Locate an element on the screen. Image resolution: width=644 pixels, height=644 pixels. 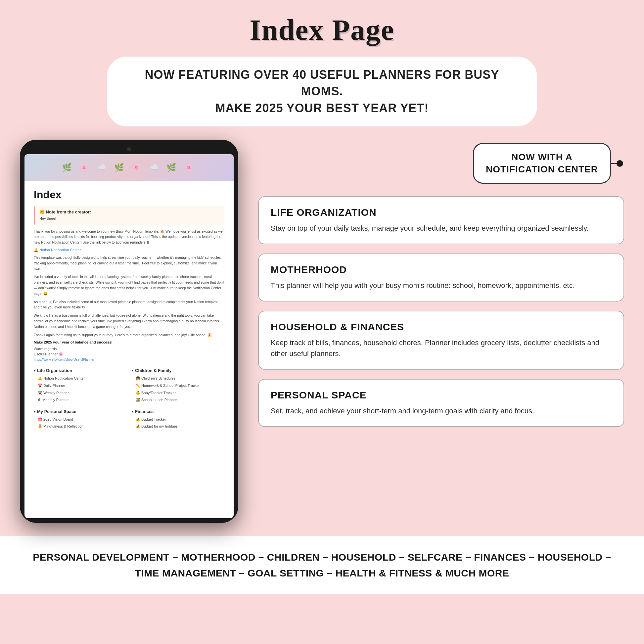
nav-item-childrens-schedules: 👧 Children's Schedules is located at coordinates (178, 379).